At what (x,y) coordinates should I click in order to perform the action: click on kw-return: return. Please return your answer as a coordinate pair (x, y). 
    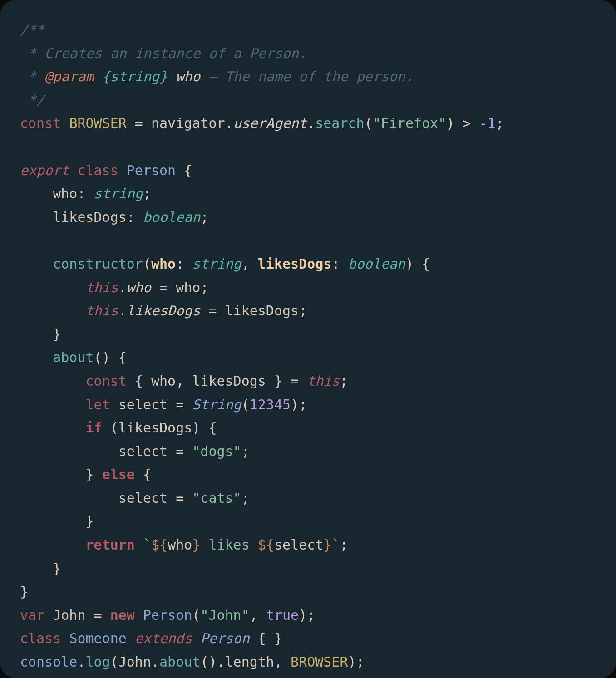
    Looking at the image, I should click on (110, 545).